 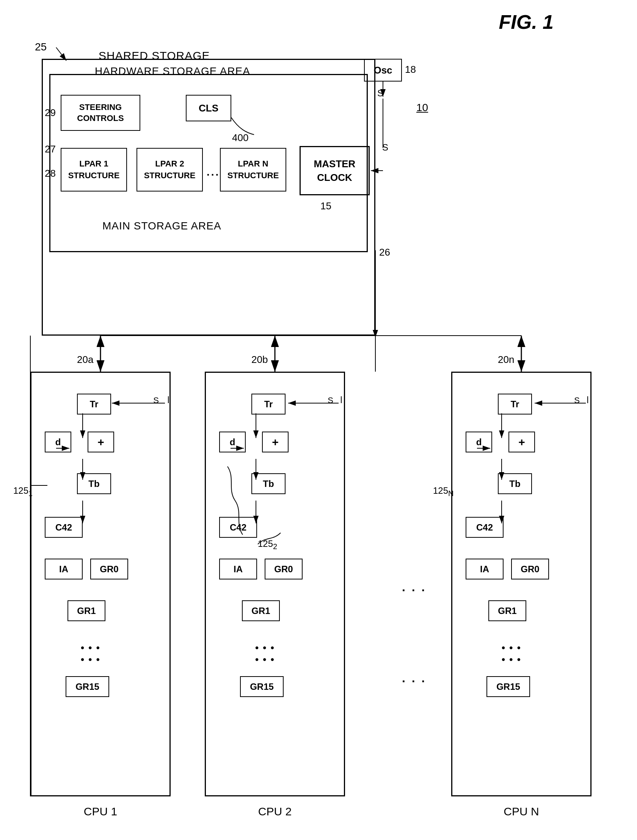 What do you see at coordinates (380, 93) in the screenshot?
I see `s-label-osc: S` at bounding box center [380, 93].